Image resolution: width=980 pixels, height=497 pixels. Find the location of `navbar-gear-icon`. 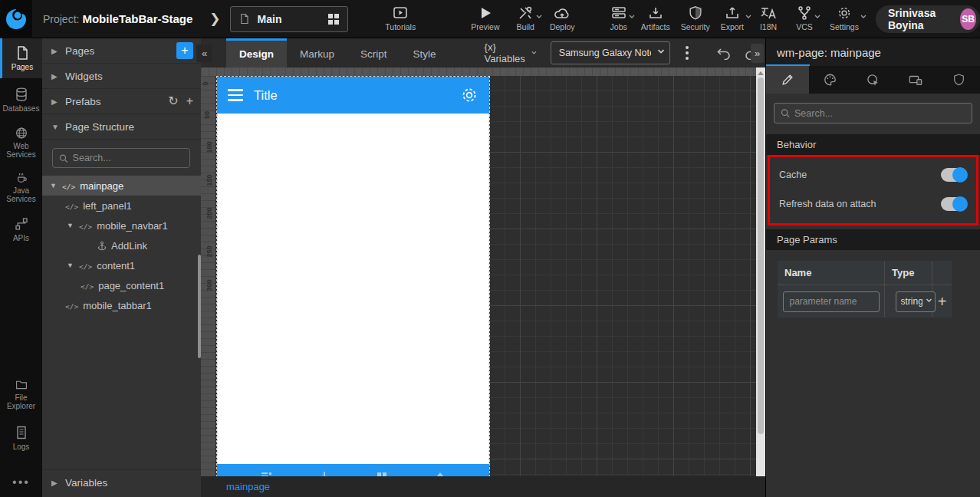

navbar-gear-icon is located at coordinates (469, 95).